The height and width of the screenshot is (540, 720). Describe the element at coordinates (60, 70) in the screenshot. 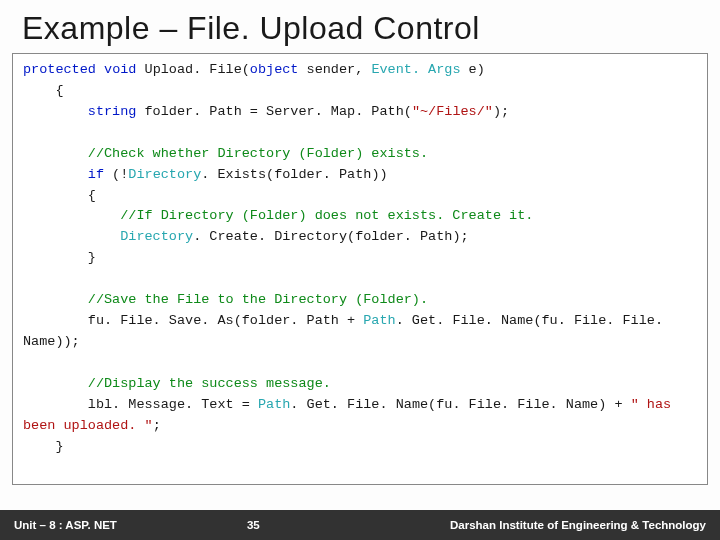

I see `code-keyword: protected` at that location.